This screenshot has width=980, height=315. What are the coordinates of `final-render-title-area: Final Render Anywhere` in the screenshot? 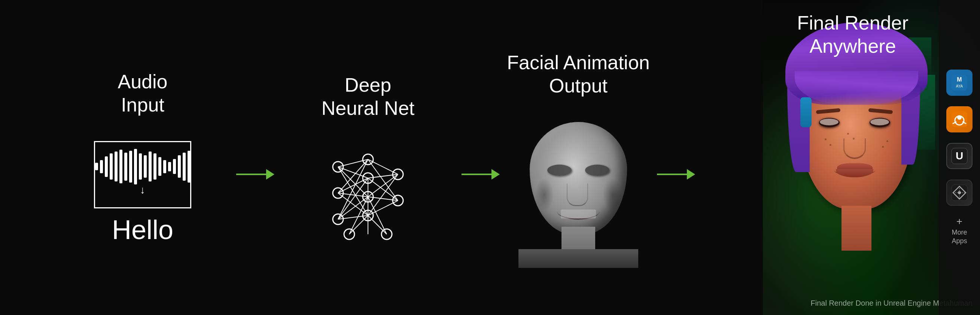 It's located at (853, 35).